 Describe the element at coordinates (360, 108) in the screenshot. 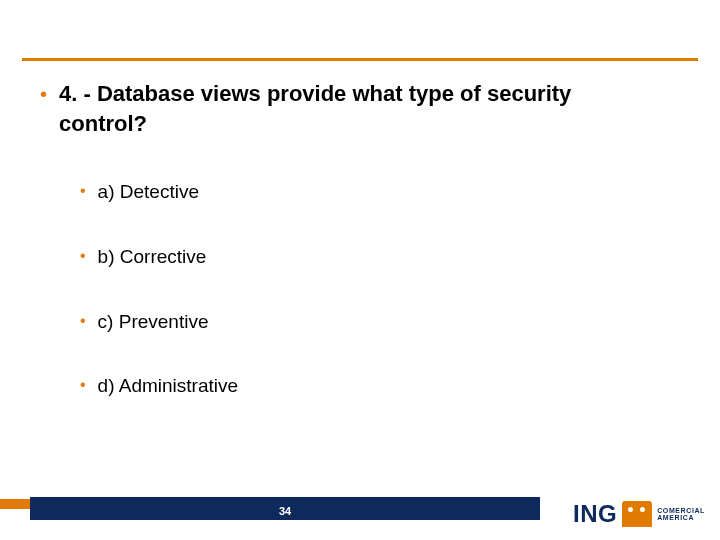

I see `question-text: 4. - Database views provide what type of…` at that location.